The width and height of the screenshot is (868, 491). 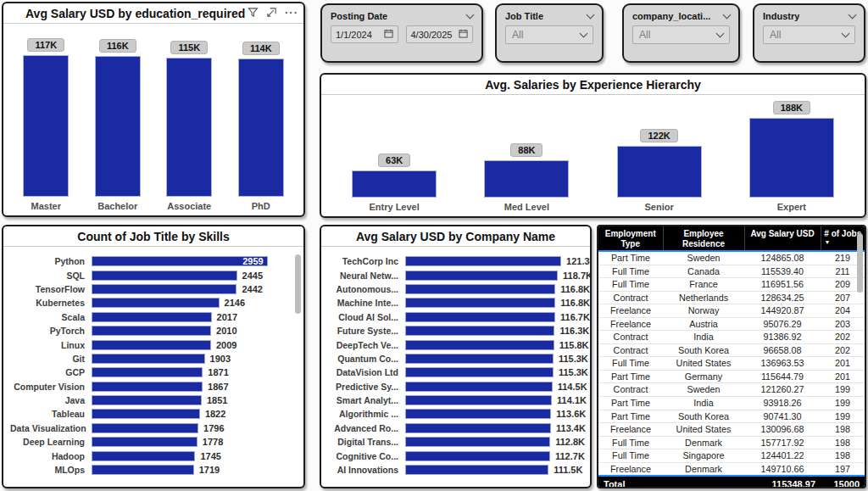 I want to click on table-row: FreelanceAustria95076.29203, so click(x=732, y=324).